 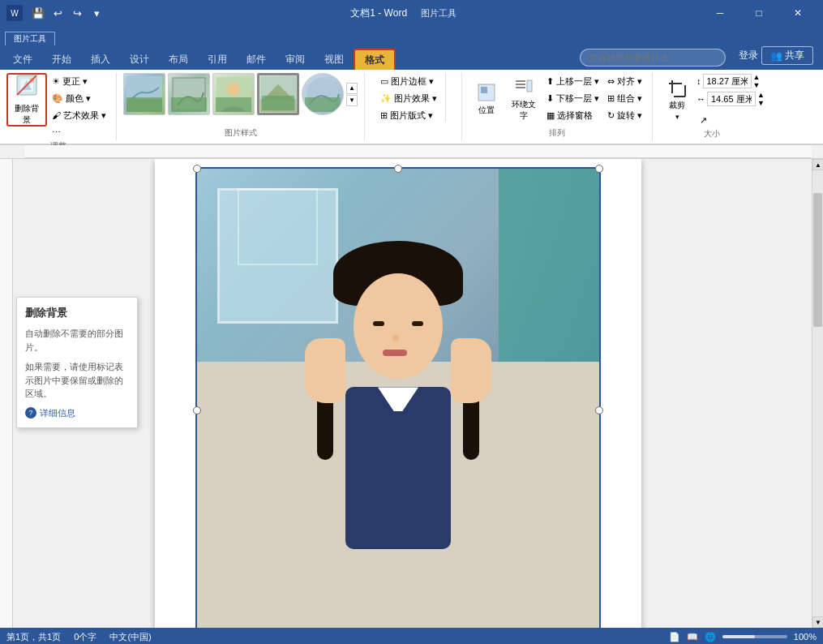 I want to click on ribbon-content: 删除背景 ☀ 更正 ▾ 🎨 颜色 ▾ 🖌, so click(x=412, y=107).